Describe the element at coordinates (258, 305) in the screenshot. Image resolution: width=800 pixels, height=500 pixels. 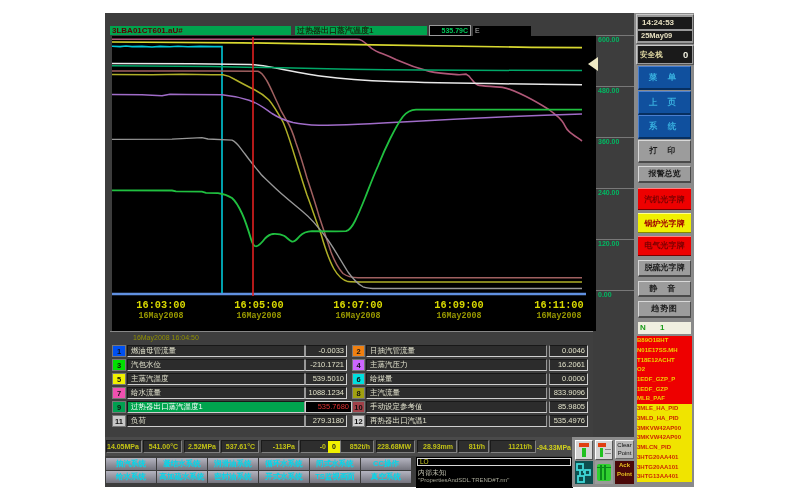
I see `svg-text: 16:05:00` at that location.